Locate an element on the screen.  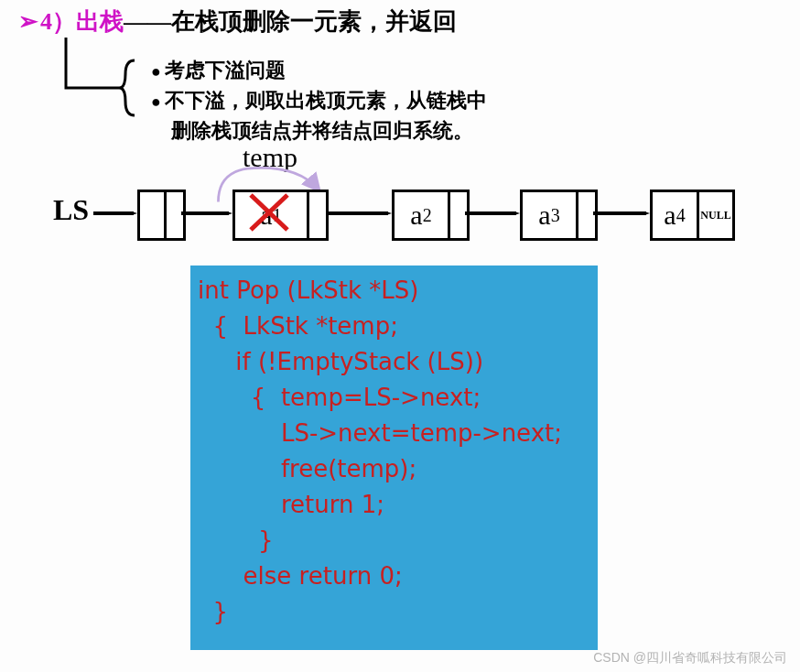
node-a4: a4 NULL is located at coordinates (692, 215).